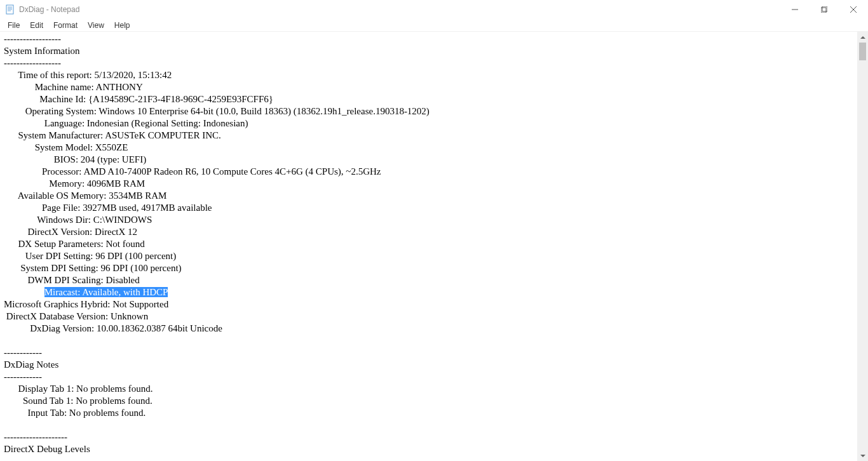  What do you see at coordinates (53, 244) in the screenshot?
I see `field-label: DX Setup Parameters:` at bounding box center [53, 244].